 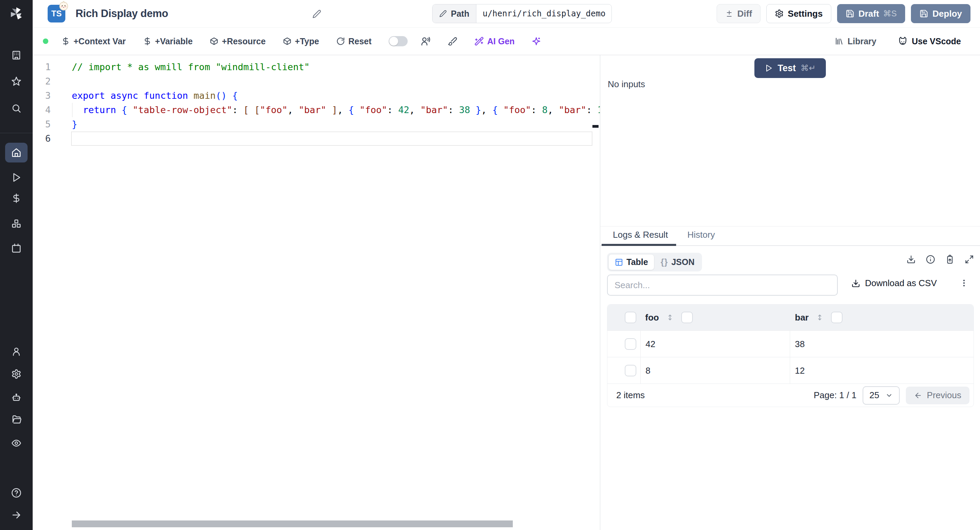 I want to click on items-count: 2 items, so click(x=631, y=395).